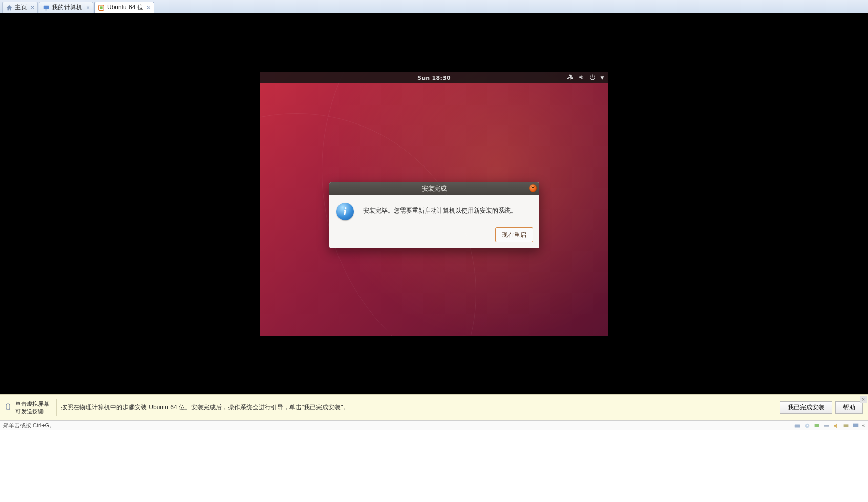 This screenshot has height=502, width=868. Describe the element at coordinates (66, 7) in the screenshot. I see `tab-my-computer: 我的计算机 ×` at that location.